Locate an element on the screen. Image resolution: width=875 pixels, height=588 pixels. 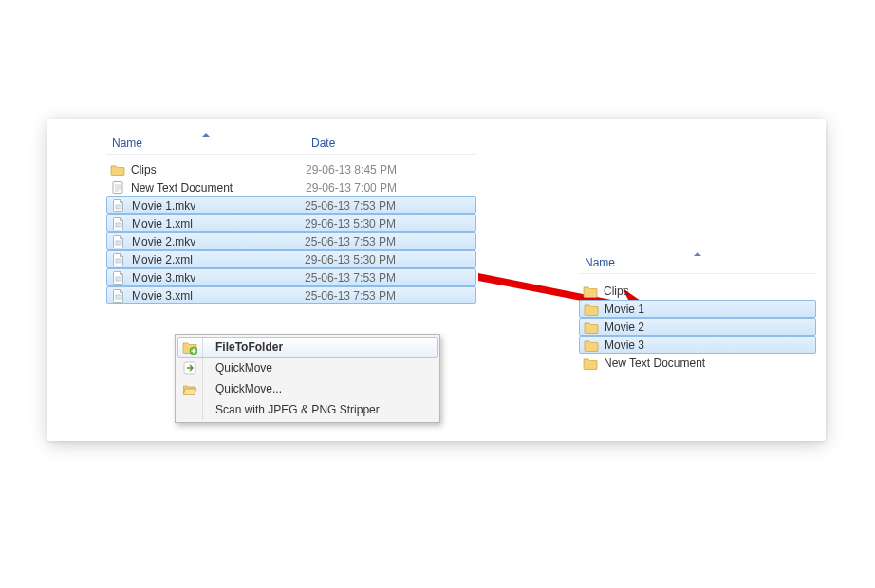
file-row: Clips29-06-13 8:45 PM is located at coordinates (291, 169).